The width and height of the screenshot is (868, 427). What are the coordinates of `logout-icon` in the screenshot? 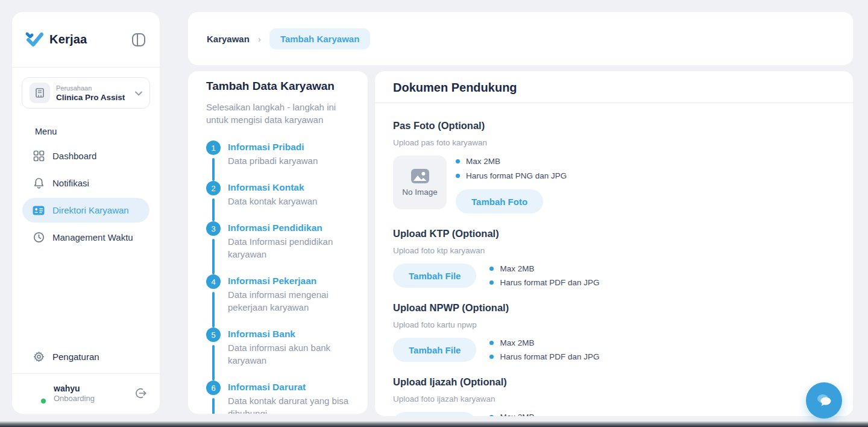 It's located at (141, 393).